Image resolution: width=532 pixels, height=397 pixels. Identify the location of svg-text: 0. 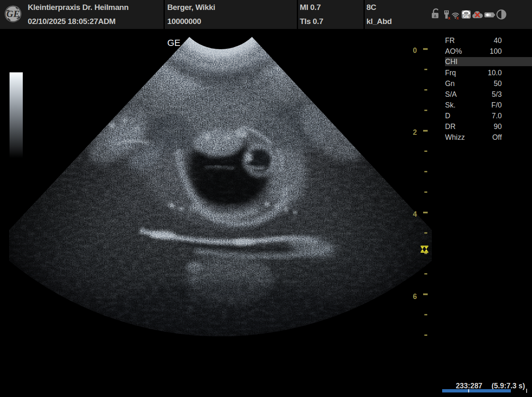
(415, 50).